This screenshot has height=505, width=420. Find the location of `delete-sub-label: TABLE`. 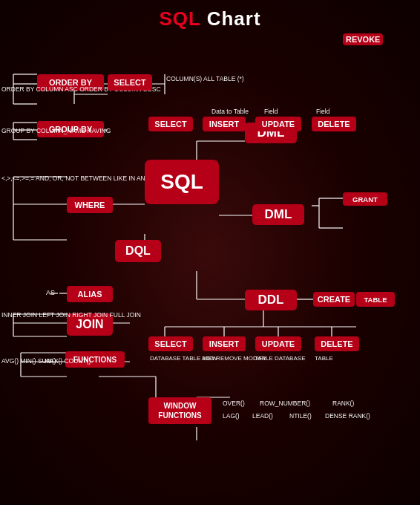

delete-sub-label: TABLE is located at coordinates (324, 358).